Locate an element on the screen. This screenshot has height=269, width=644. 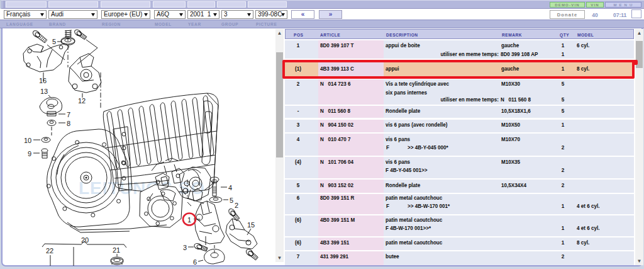
svg-text: 8 is located at coordinates (69, 123).